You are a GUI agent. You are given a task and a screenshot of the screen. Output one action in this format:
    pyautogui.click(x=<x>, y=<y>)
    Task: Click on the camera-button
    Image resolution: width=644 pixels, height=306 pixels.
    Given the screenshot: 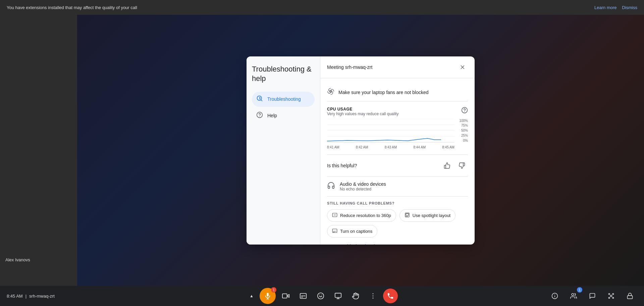 What is the action you would take?
    pyautogui.click(x=286, y=296)
    